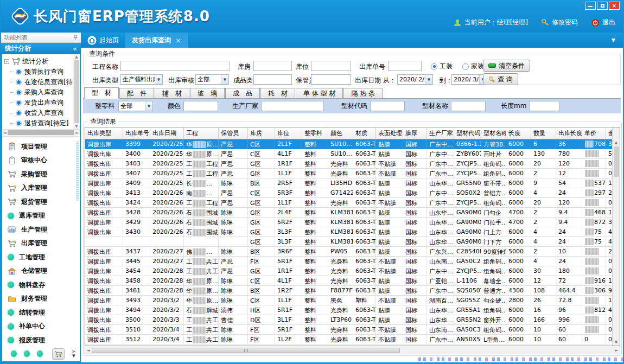 This screenshot has width=624, height=364. Describe the element at coordinates (212, 79) in the screenshot. I see `audit-select: 全部▼` at that location.